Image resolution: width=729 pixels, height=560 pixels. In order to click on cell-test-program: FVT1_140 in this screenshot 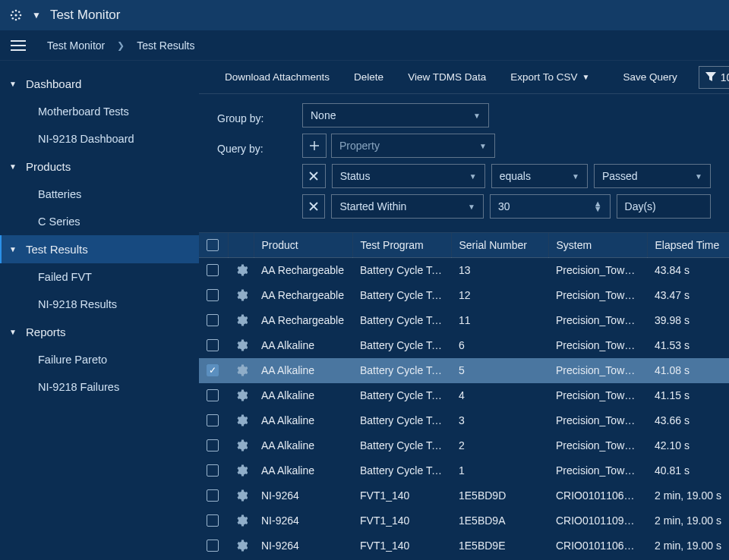, I will do `click(402, 496)`.